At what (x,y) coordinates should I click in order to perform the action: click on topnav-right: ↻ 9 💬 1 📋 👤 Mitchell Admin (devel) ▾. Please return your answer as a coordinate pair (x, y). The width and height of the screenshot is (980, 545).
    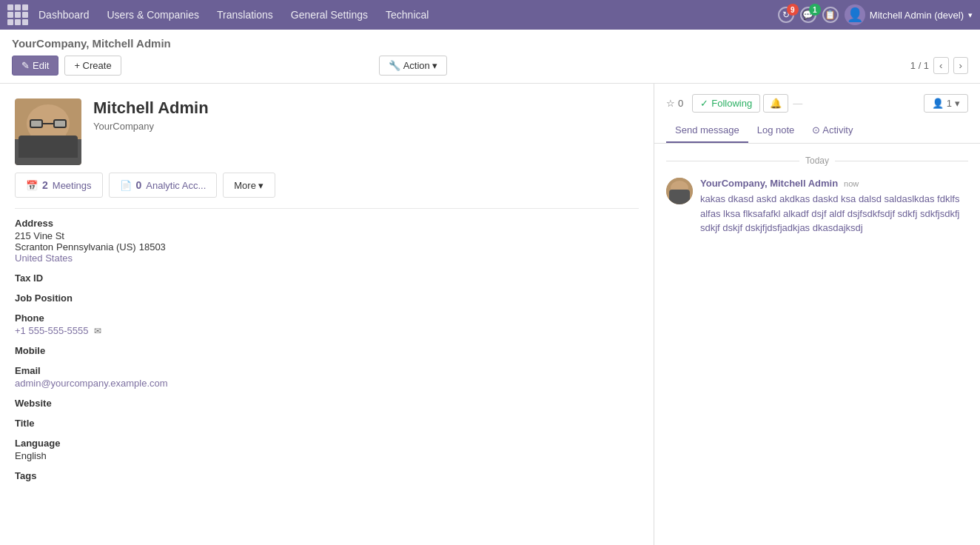
    Looking at the image, I should click on (875, 15).